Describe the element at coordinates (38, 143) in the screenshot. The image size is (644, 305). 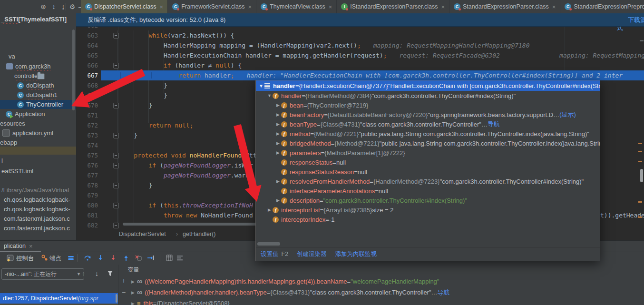
I see `tree-item-ebapp: ebapp` at that location.